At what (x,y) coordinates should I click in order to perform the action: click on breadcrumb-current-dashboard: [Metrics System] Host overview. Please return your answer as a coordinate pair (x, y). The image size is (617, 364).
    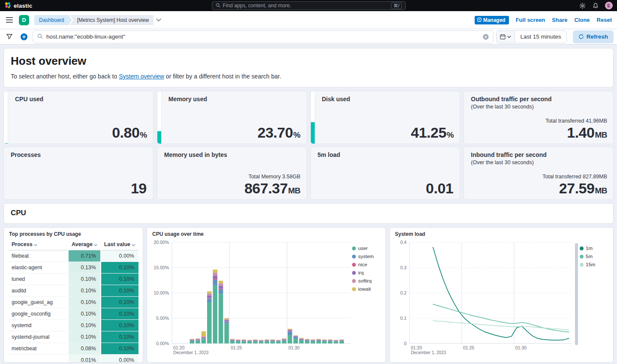
    Looking at the image, I should click on (111, 20).